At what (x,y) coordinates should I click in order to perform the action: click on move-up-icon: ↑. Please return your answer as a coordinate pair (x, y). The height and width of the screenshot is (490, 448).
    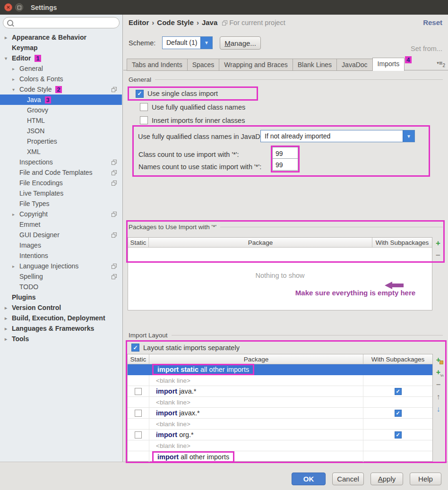
    Looking at the image, I should click on (439, 397).